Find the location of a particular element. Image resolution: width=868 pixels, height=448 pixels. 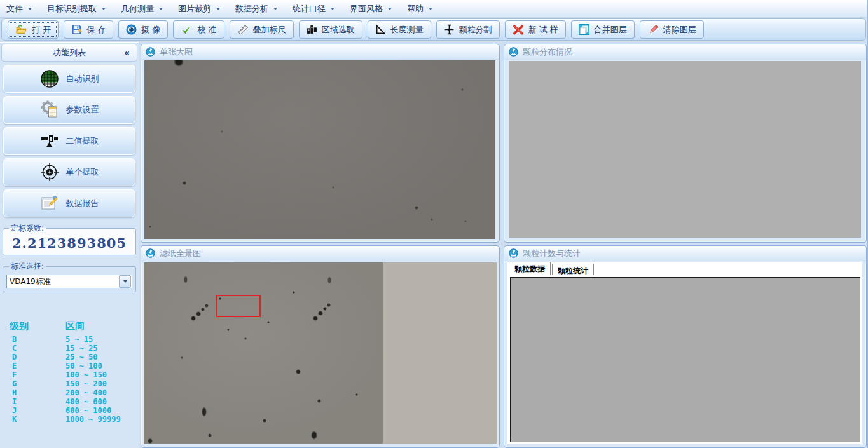

grade-row: I400 ~ 600 is located at coordinates (71, 402).